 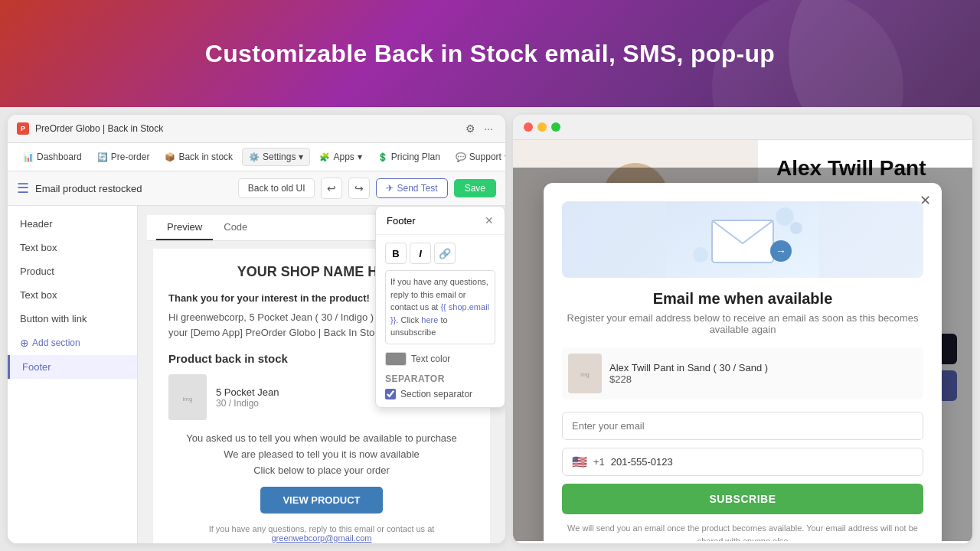 What do you see at coordinates (542, 127) in the screenshot?
I see `mac-minimize-dot` at bounding box center [542, 127].